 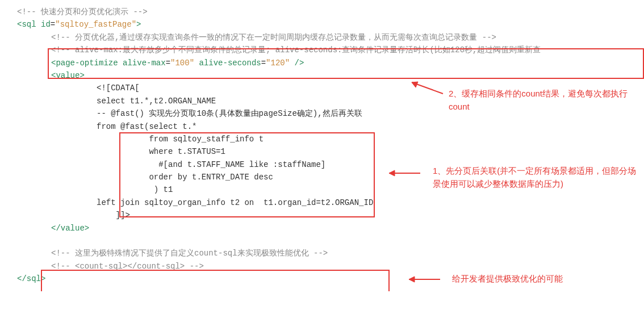 What do you see at coordinates (538, 177) in the screenshot?
I see `annotation-2: 1、先分页后关联(并不一定所有场景都适用，但部分场景使用可以减少整体数据库的压力…` at bounding box center [538, 177].